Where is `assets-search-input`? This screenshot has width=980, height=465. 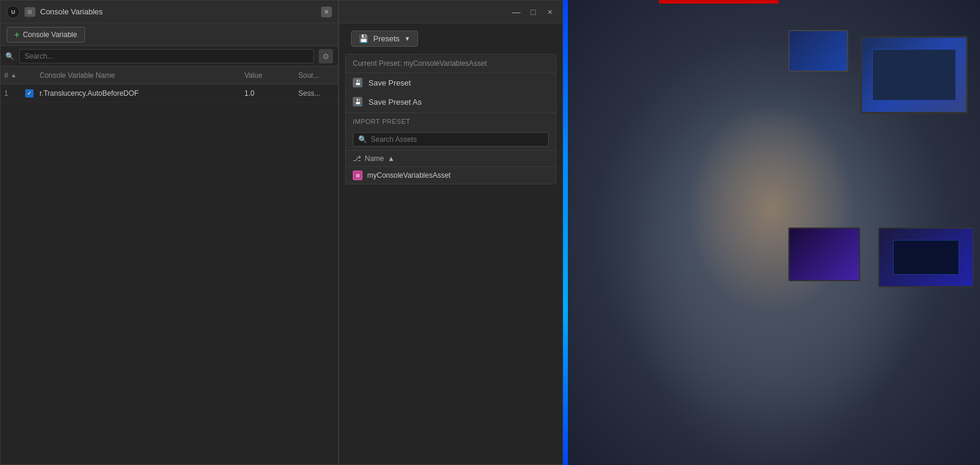
assets-search-input is located at coordinates (457, 139).